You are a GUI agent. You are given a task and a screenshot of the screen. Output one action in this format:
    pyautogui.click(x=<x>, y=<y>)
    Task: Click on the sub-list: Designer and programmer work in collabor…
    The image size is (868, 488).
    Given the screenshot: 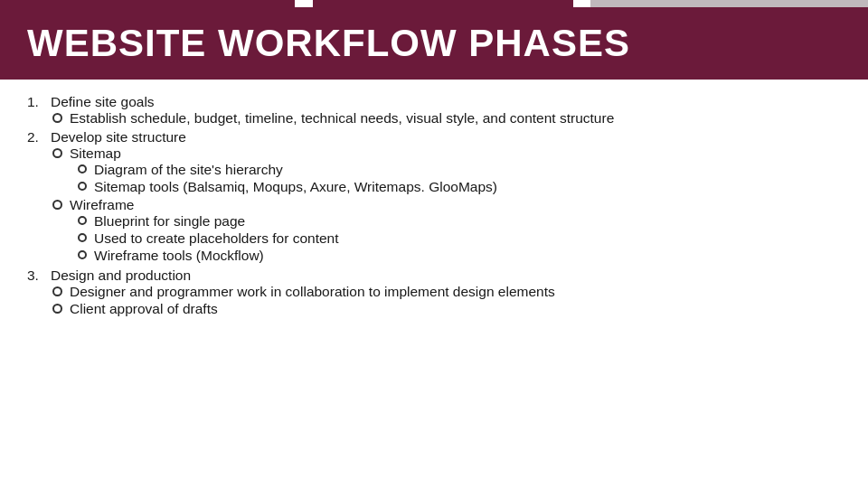 What is the action you would take?
    pyautogui.click(x=447, y=300)
    